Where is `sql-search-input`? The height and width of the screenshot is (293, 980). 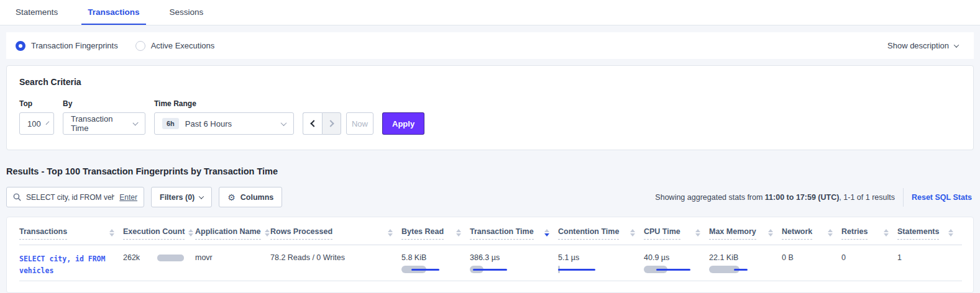
sql-search-input is located at coordinates (70, 197).